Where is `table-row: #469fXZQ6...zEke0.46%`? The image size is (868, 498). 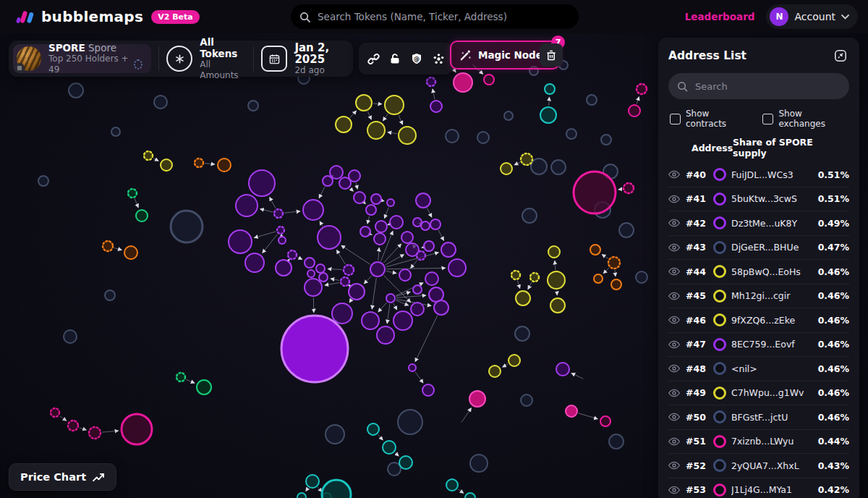
table-row: #469fXZQ6...zEke0.46% is located at coordinates (759, 320).